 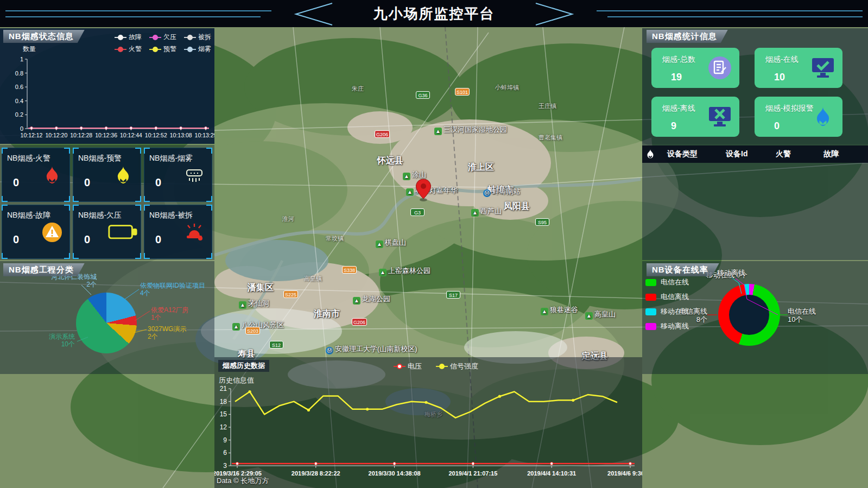 I want to click on svg-text: 0.8, so click(x=20, y=73).